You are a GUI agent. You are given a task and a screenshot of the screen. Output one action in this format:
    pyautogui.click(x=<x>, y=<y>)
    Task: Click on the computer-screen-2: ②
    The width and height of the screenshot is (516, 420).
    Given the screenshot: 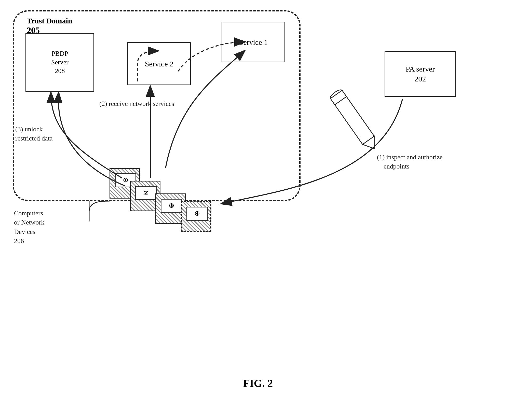 What is the action you would take?
    pyautogui.click(x=146, y=193)
    